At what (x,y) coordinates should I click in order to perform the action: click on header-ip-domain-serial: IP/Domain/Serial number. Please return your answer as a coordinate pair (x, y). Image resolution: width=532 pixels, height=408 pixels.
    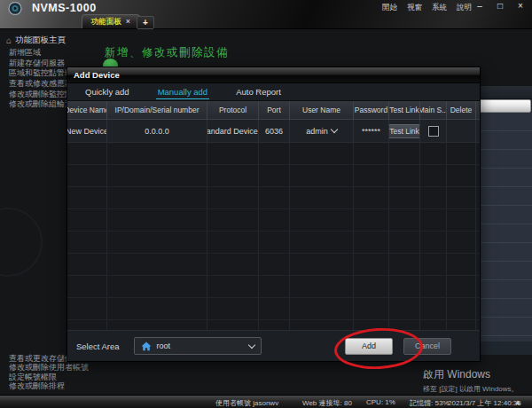
    Looking at the image, I should click on (158, 110).